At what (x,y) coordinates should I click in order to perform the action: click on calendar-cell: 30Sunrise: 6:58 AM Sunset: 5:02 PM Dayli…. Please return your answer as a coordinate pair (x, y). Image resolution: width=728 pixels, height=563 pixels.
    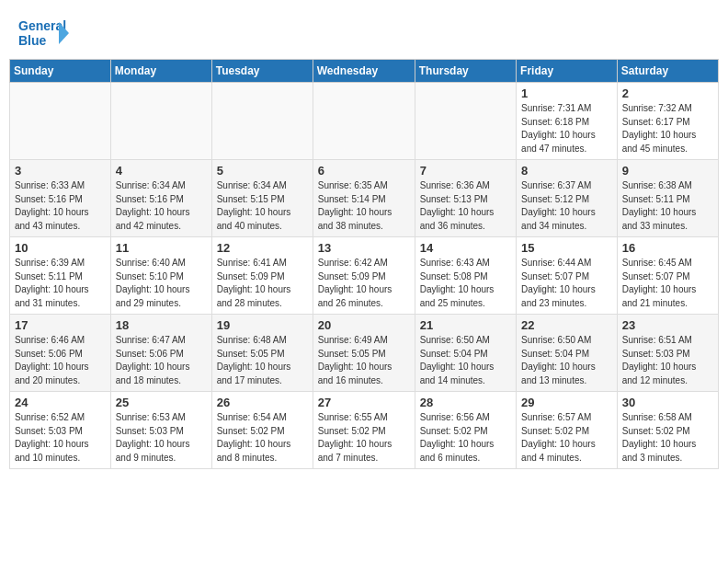
    Looking at the image, I should click on (667, 431).